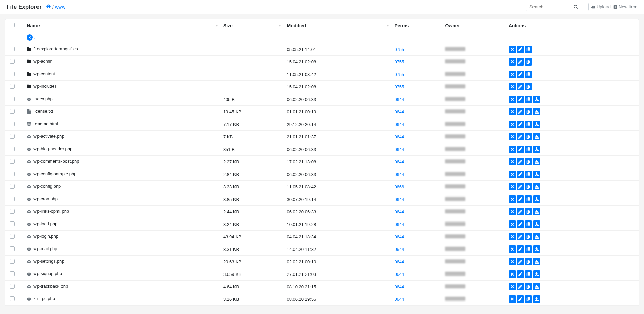  I want to click on file-name: wp-load.php, so click(45, 224).